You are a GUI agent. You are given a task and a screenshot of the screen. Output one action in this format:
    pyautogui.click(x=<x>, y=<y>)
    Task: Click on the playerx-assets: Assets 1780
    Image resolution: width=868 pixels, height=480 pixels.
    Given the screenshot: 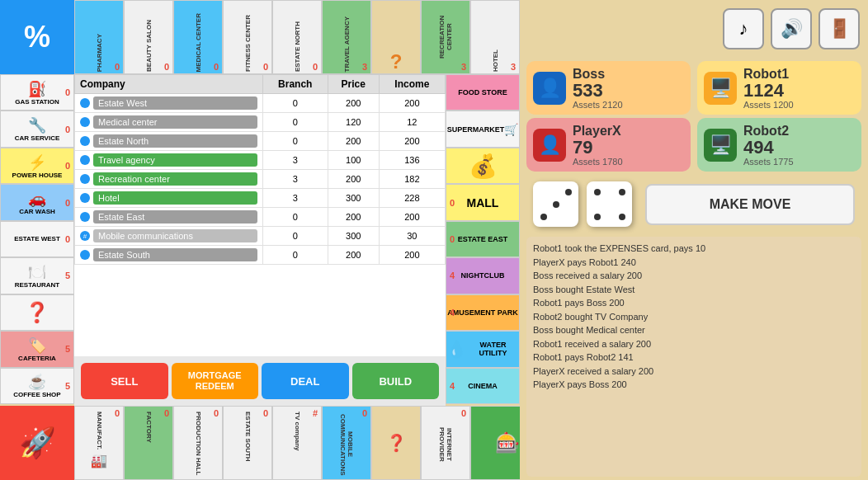 What is the action you would take?
    pyautogui.click(x=629, y=162)
    